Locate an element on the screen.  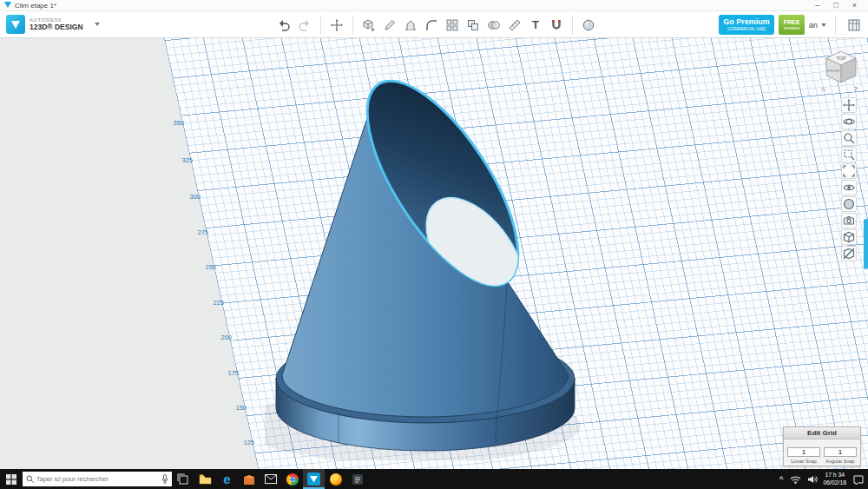
viewcube-top-label: TOP is located at coordinates (841, 58).